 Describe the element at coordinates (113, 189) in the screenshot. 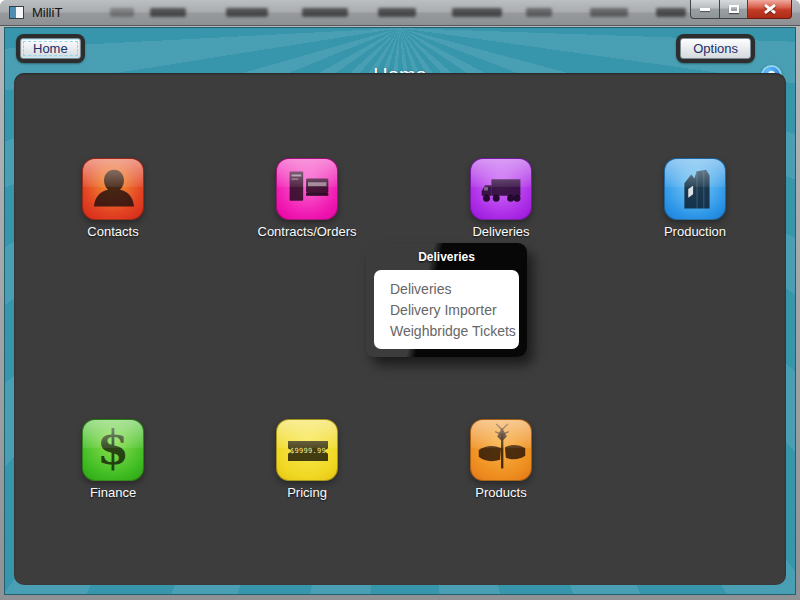

I see `person-icon` at that location.